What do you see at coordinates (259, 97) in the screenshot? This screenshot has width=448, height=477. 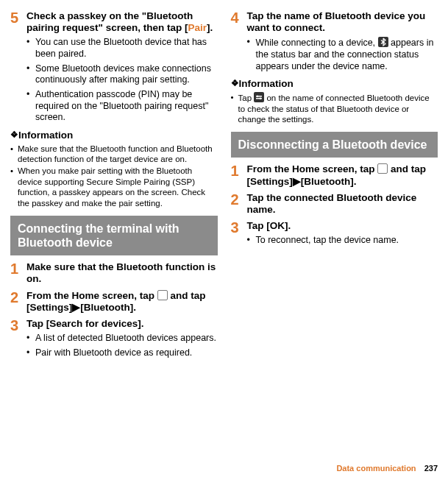 I see `settings-square-icon` at bounding box center [259, 97].